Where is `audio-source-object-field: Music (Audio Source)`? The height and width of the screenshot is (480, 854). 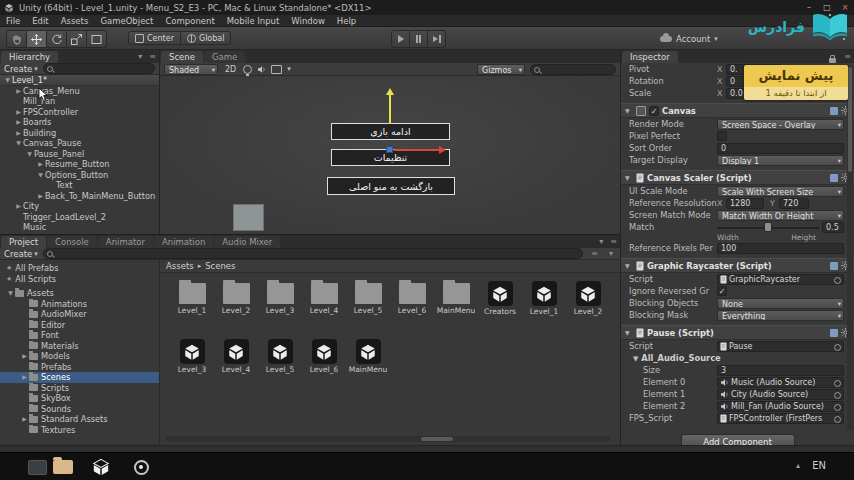
audio-source-object-field: Music (Audio Source) is located at coordinates (780, 382).